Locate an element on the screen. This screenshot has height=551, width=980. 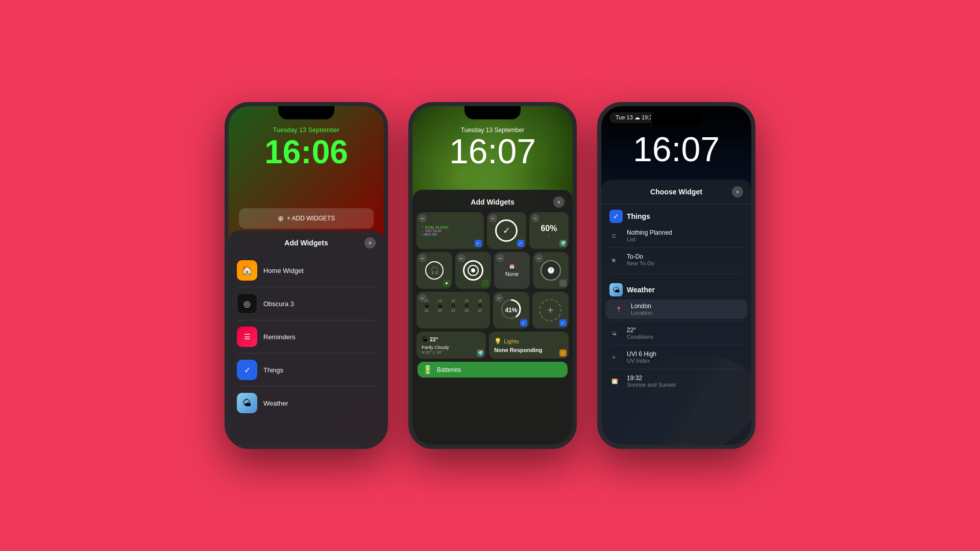
weather-range: H:31° L:18° is located at coordinates (451, 352).